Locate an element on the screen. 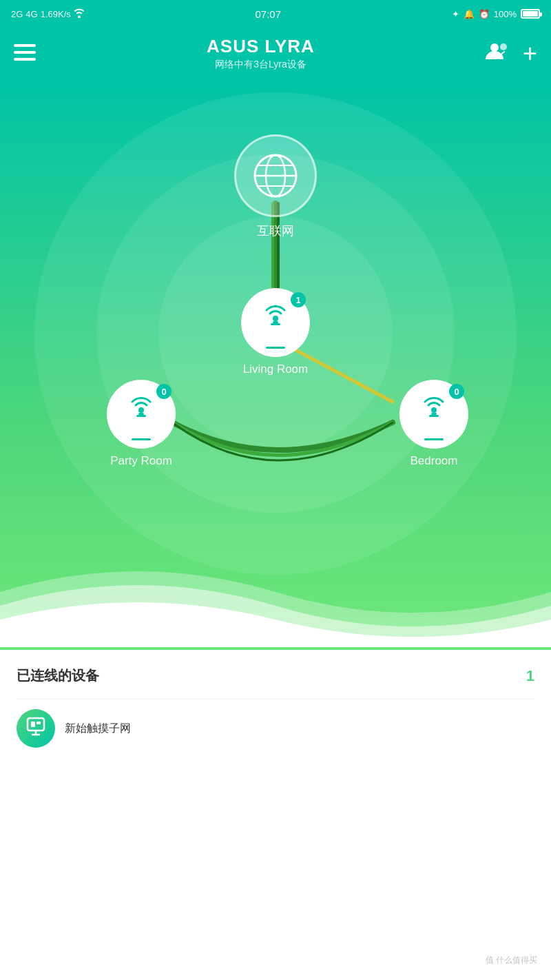 This screenshot has width=551, height=980. status-left: 2G 4G 1.69K/s is located at coordinates (48, 14).